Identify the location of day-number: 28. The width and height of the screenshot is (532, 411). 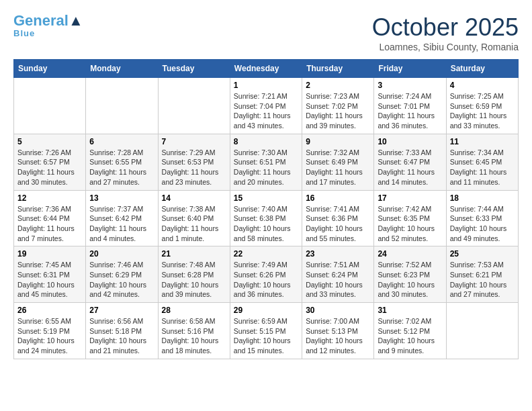
(194, 310).